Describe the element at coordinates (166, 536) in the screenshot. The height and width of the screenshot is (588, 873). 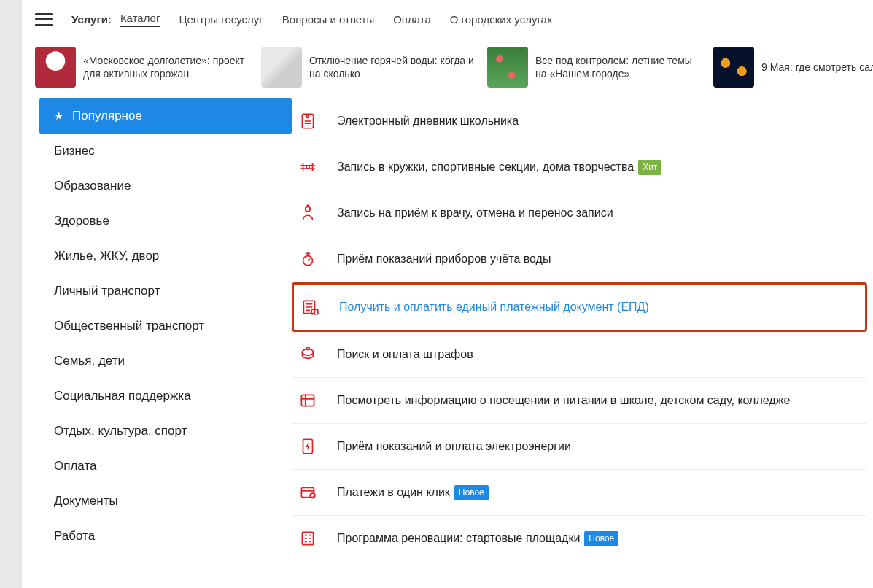
I see `sidebar-item-work: Работа` at that location.